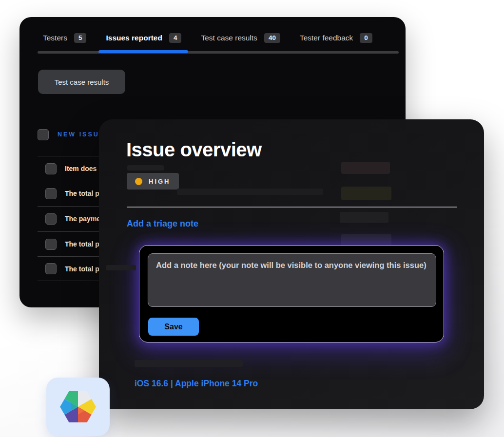 The width and height of the screenshot is (504, 437). I want to click on tab-test-case-results: Test case results 40, so click(240, 38).